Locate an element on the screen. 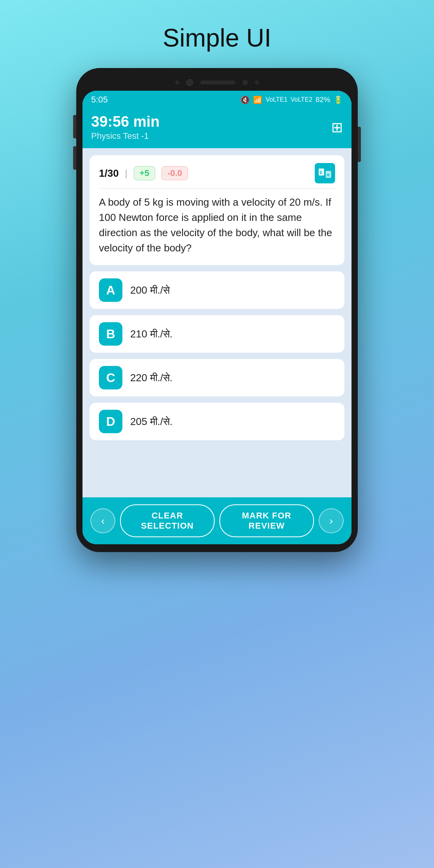 This screenshot has width=434, height=868. volume-button is located at coordinates (75, 127).